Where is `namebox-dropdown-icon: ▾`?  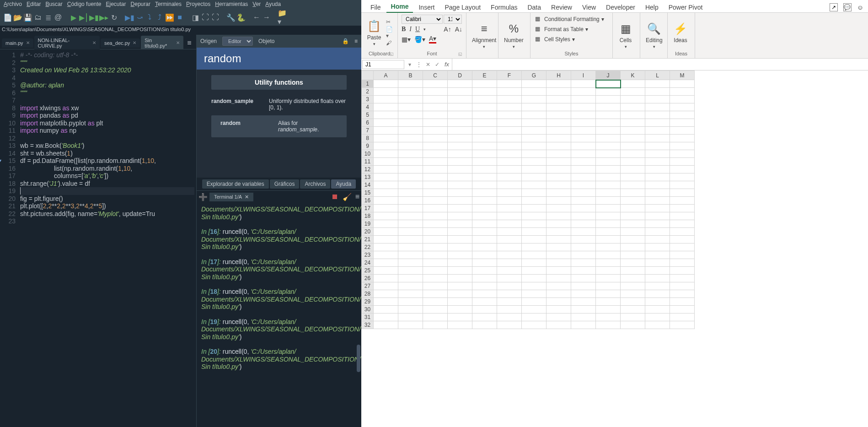 namebox-dropdown-icon: ▾ is located at coordinates (410, 65).